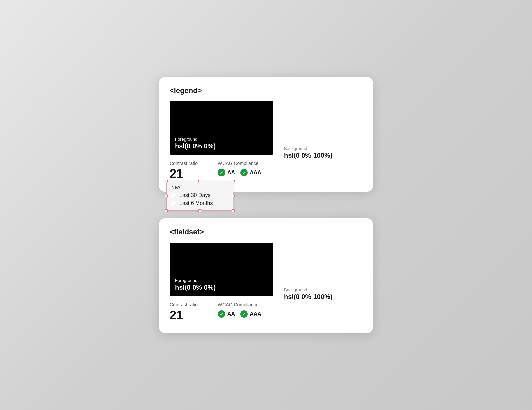 This screenshot has width=532, height=410. Describe the element at coordinates (231, 314) in the screenshot. I see `wcag-aa-label-2: AA` at that location.